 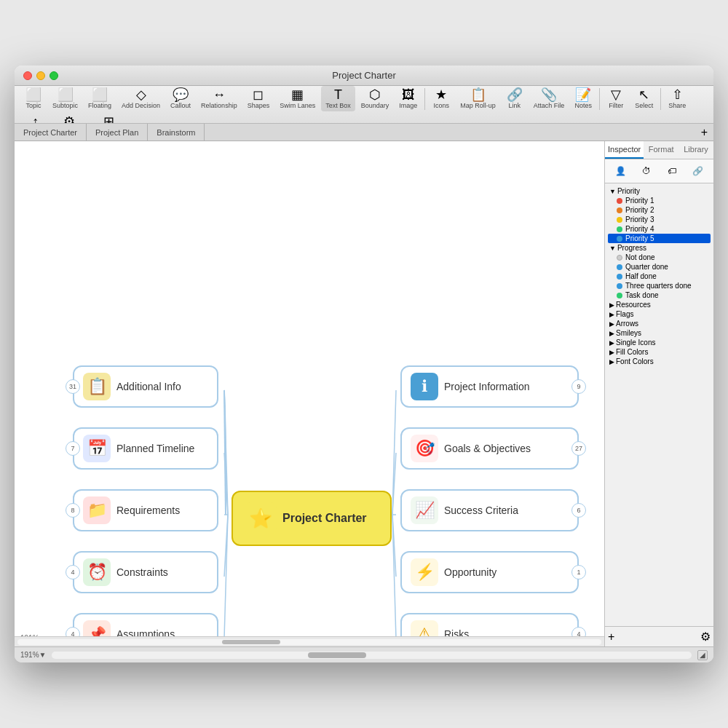 What do you see at coordinates (612, 637) in the screenshot?
I see `add-button: +` at bounding box center [612, 637].